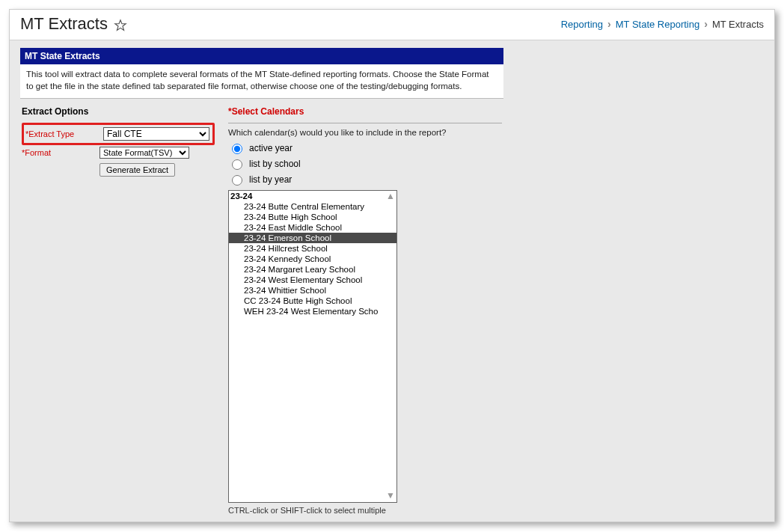  What do you see at coordinates (313, 269) in the screenshot?
I see `list-item: 23-24 Margaret Leary School` at bounding box center [313, 269].